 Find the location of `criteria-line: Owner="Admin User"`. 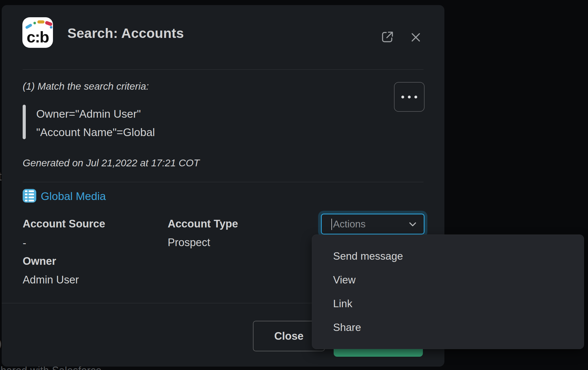

criteria-line: Owner="Admin User" is located at coordinates (96, 114).